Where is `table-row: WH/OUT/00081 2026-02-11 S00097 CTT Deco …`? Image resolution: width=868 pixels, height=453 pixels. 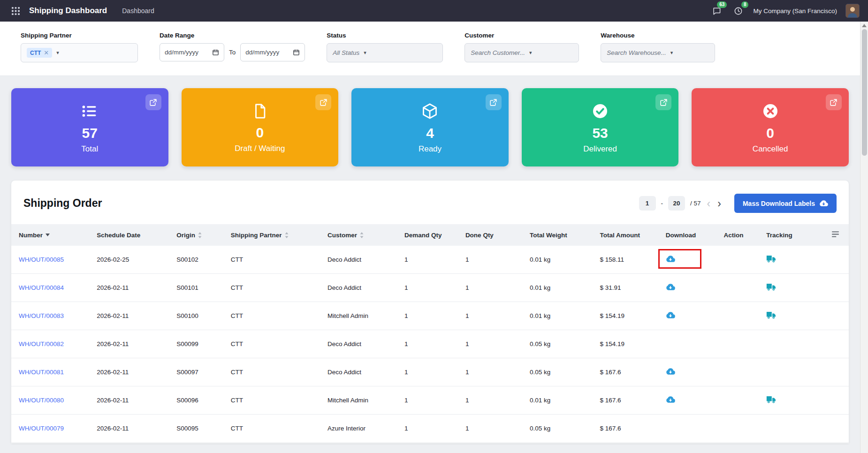
table-row: WH/OUT/00081 2026-02-11 S00097 CTT Deco … is located at coordinates (430, 372).